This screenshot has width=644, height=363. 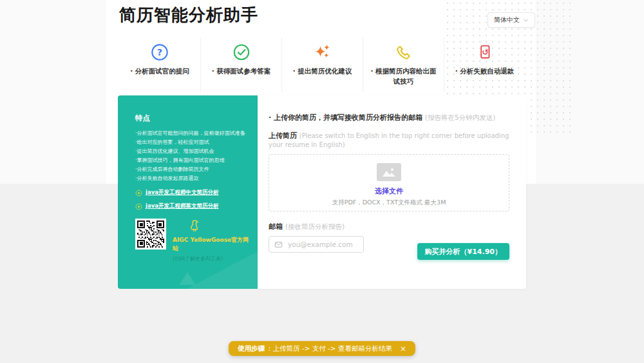 I want to click on refund-icon: ↺, so click(x=484, y=52).